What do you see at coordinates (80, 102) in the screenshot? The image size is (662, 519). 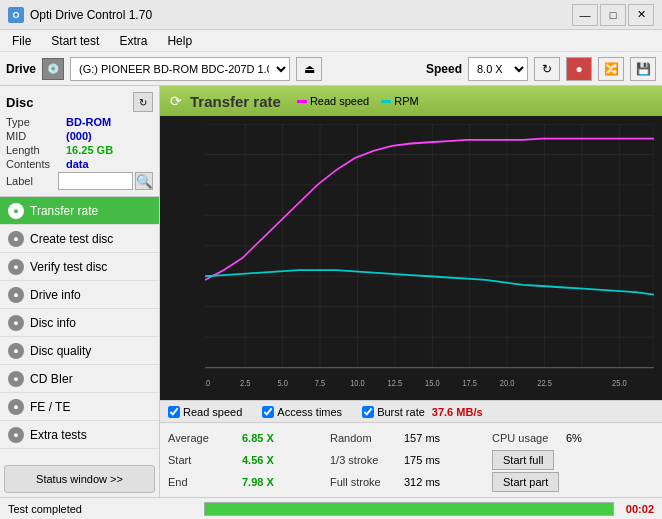 I see `disc-header: Disc ↻` at bounding box center [80, 102].